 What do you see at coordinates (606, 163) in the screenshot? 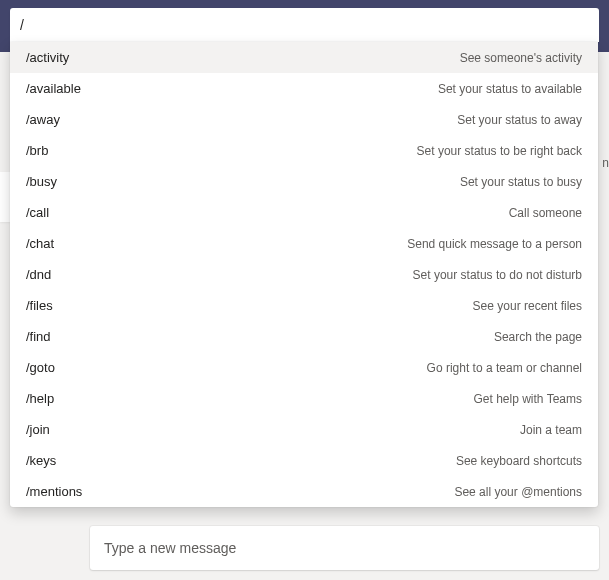
I see `truncated-background-text: n` at bounding box center [606, 163].